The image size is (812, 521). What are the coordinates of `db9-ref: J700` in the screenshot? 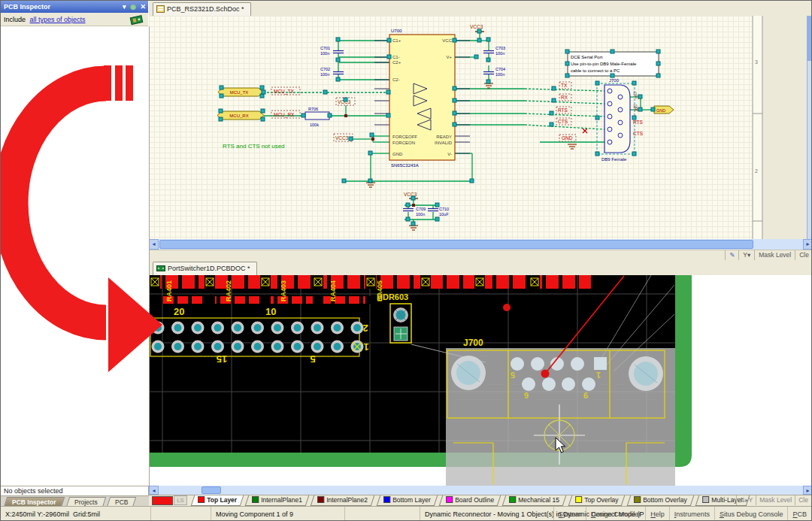 It's located at (614, 80).